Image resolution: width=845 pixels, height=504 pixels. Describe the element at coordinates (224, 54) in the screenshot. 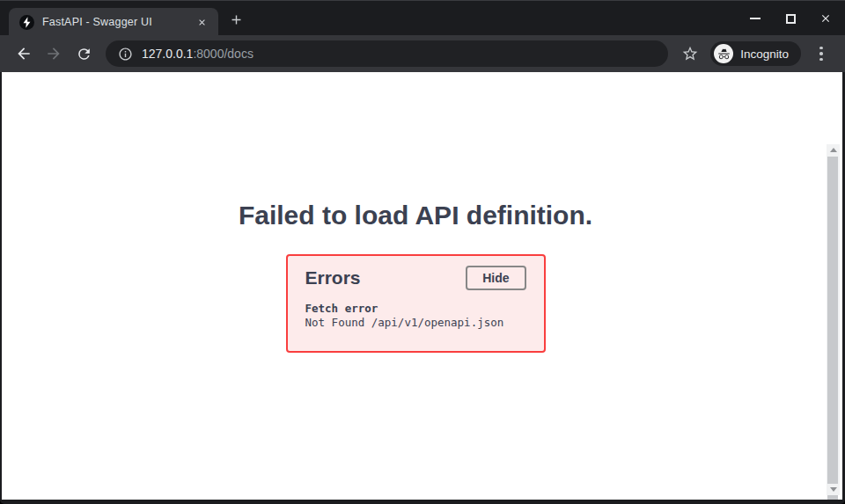

I see `url-path: :8000/docs` at that location.